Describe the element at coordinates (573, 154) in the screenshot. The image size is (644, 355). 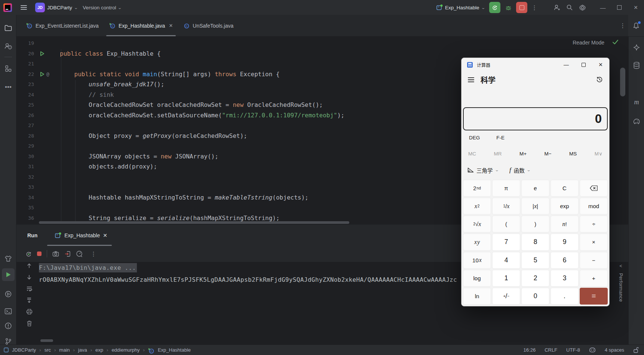
I see `memory-button-ms: MS` at that location.